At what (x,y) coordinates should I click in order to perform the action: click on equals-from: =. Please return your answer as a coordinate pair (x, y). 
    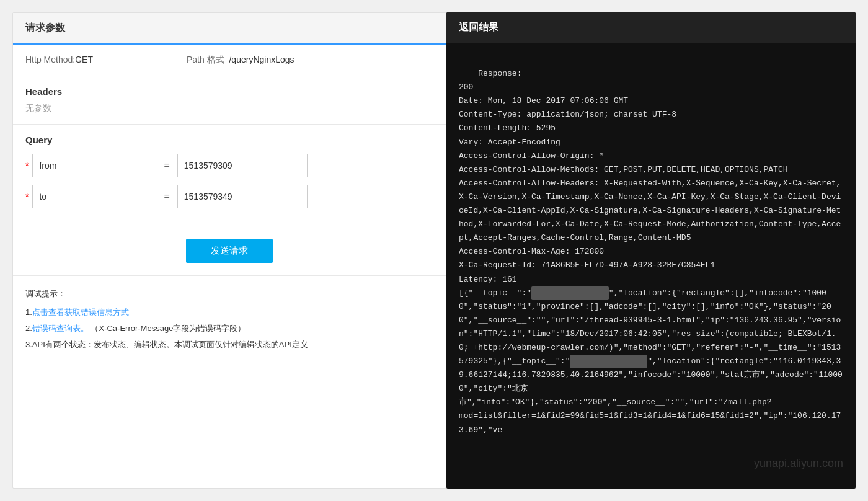
    Looking at the image, I should click on (166, 166).